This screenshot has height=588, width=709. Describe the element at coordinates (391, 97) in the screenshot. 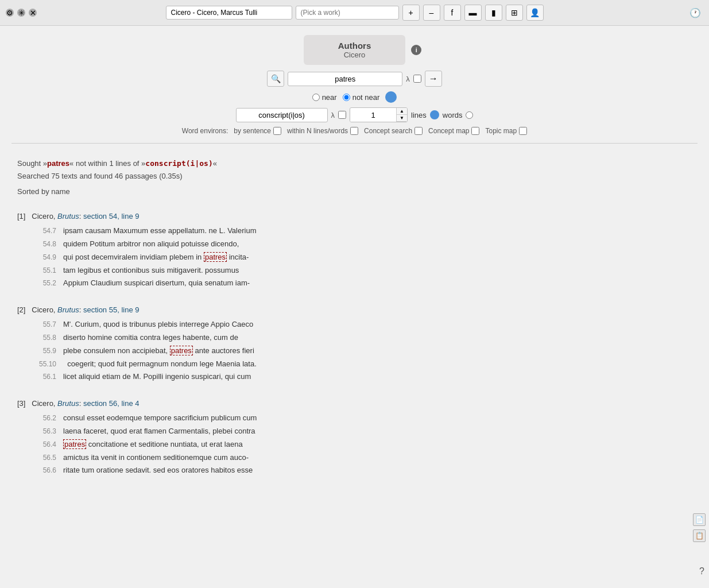

I see `not-near-indicator` at that location.